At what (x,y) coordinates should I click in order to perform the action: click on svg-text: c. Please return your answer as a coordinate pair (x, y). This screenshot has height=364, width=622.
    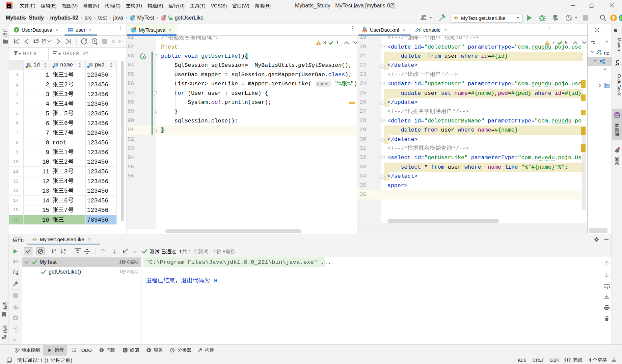
    Looking at the image, I should click on (132, 19).